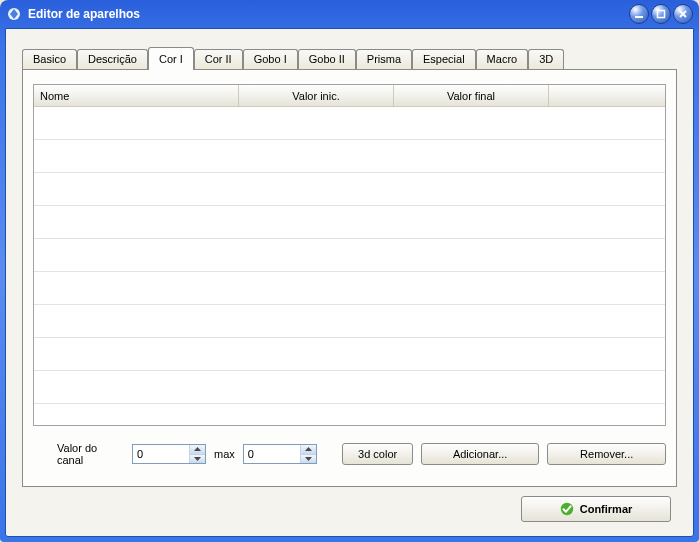  Describe the element at coordinates (606, 509) in the screenshot. I see `confirm-label: Confirmar` at that location.